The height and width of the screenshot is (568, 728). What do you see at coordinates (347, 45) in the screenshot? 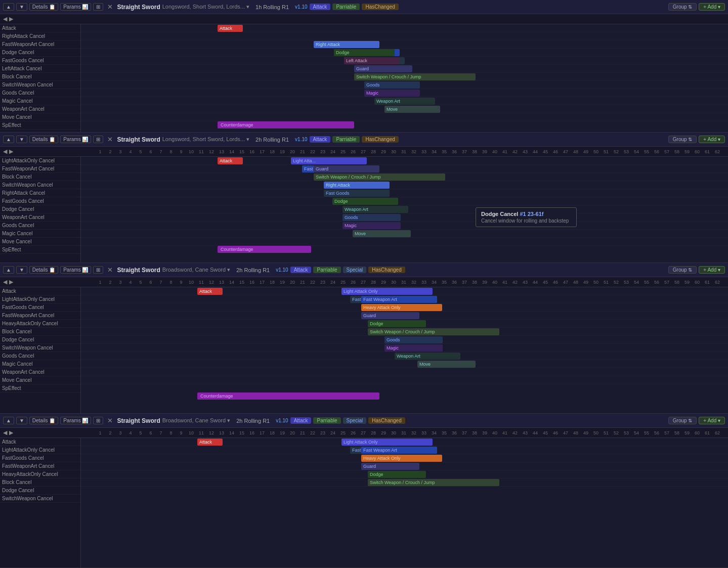
I see `rightattack-block: Right Attack` at bounding box center [347, 45].